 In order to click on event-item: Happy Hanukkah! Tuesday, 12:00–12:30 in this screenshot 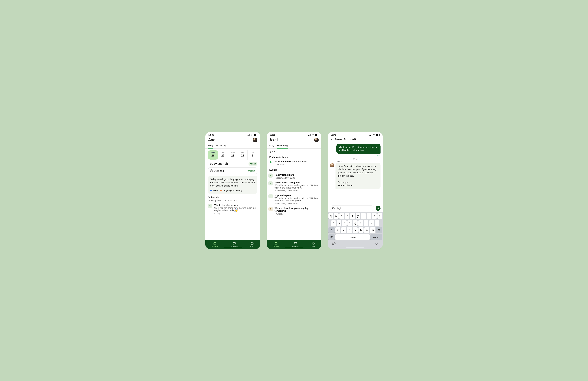, I will do `click(294, 175)`.